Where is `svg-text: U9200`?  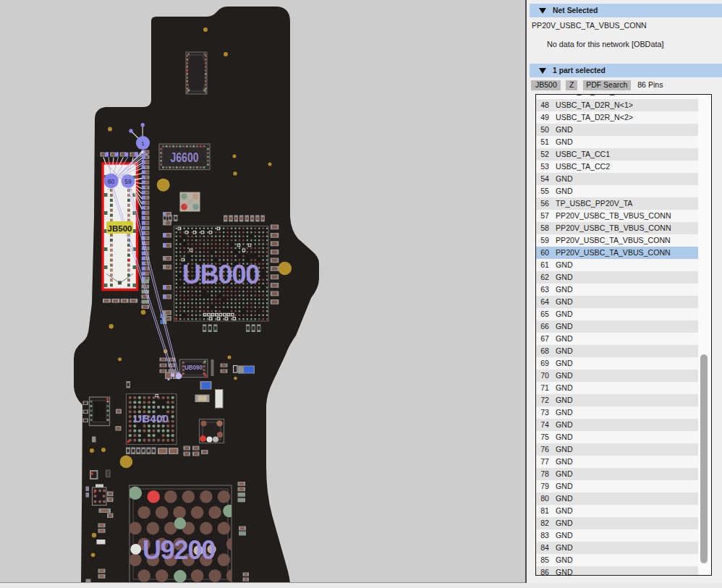 svg-text: U9200 is located at coordinates (179, 550).